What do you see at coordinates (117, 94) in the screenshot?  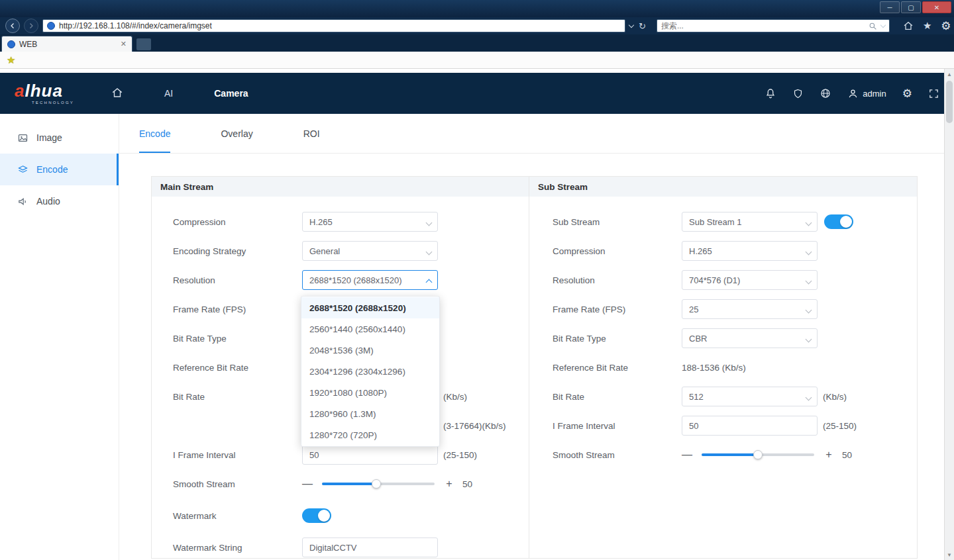 I see `nav-home-button` at bounding box center [117, 94].